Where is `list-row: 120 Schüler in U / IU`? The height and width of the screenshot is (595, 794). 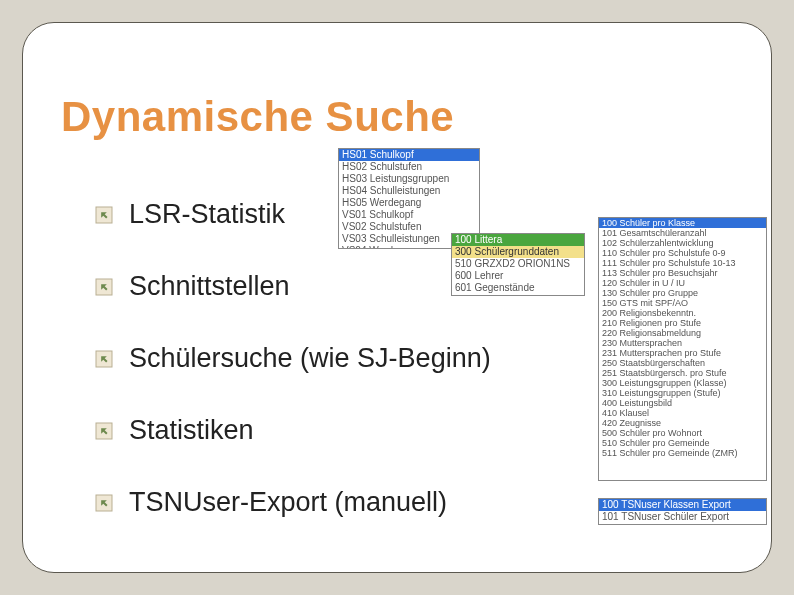
list-row: 120 Schüler in U / IU is located at coordinates (682, 283).